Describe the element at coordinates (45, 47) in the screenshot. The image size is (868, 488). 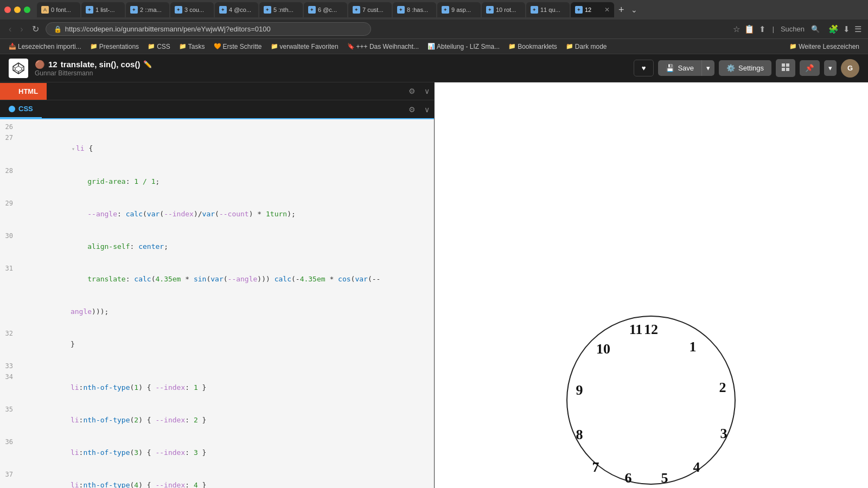
I see `bookmark-import: 📥 Lesezeichen importi...` at that location.